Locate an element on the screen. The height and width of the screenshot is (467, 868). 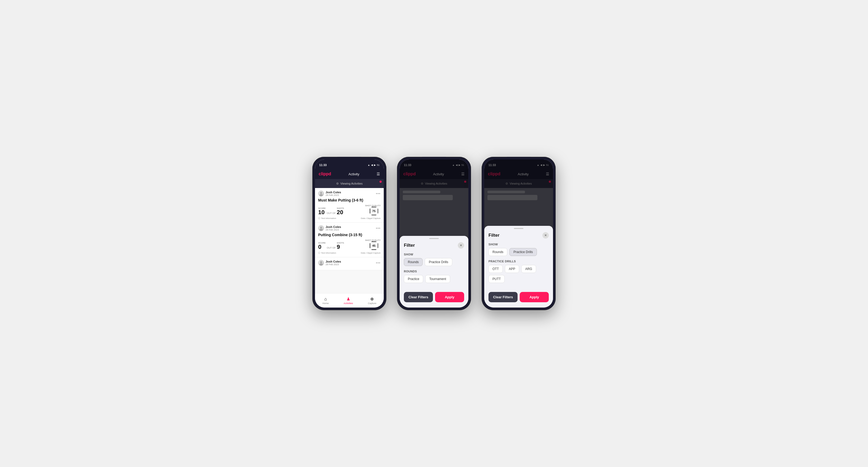
nav-activities-1: ♟ Activities is located at coordinates (348, 301).